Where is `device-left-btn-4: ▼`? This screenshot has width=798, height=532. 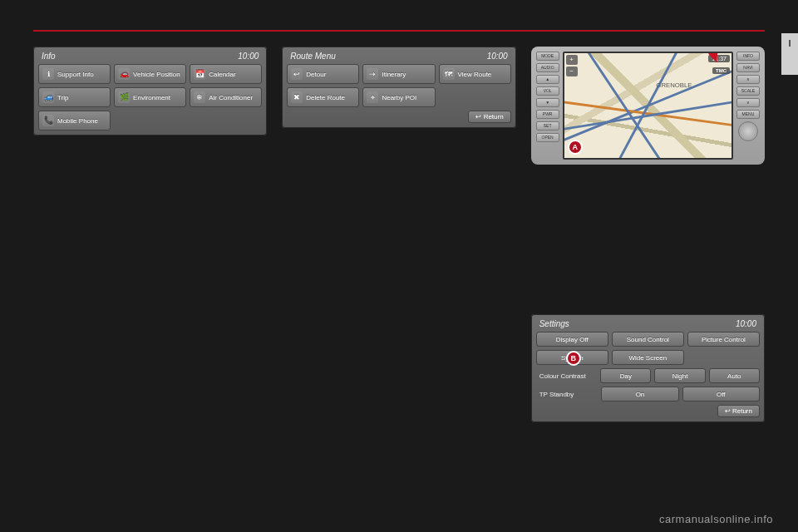 device-left-btn-4: ▼ is located at coordinates (548, 103).